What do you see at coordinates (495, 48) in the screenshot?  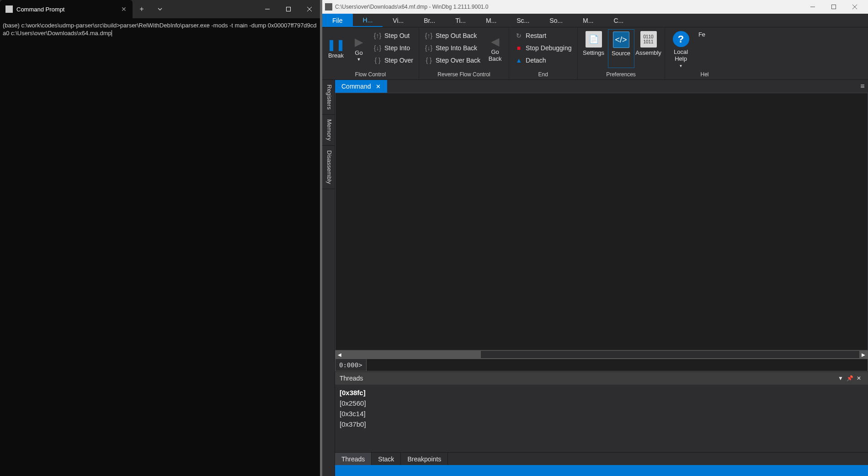 I see `go-back-button: ◀ Go Back` at bounding box center [495, 48].